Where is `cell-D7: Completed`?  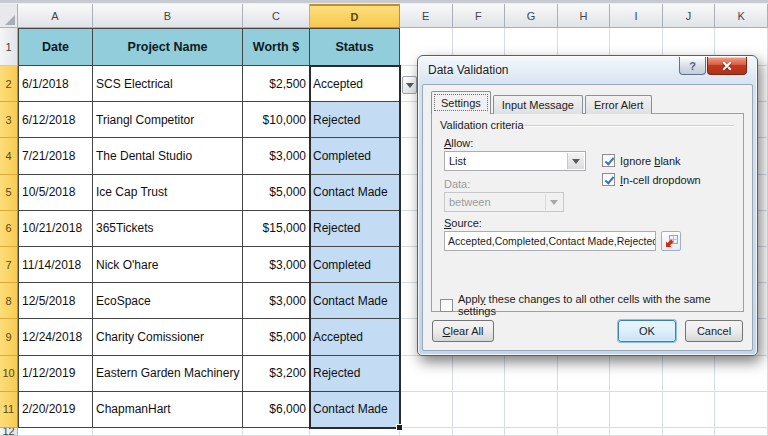 cell-D7: Completed is located at coordinates (355, 265).